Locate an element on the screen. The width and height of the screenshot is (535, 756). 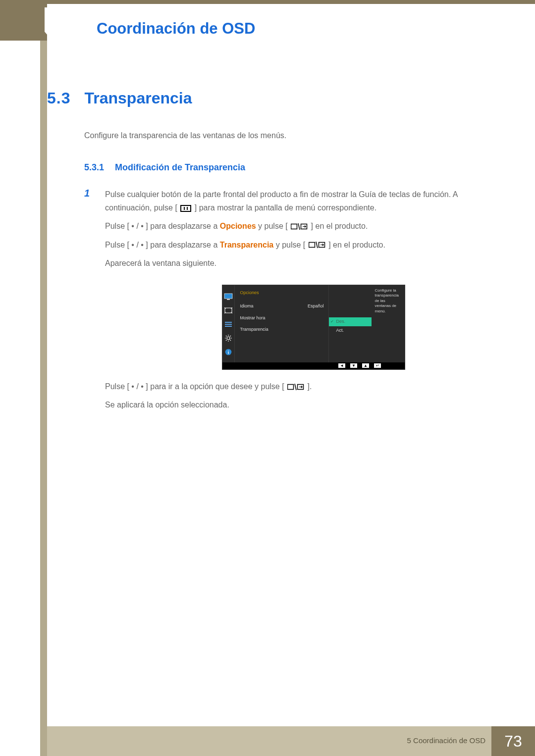
chapter-title: Coordinación de OSD is located at coordinates (176, 29).